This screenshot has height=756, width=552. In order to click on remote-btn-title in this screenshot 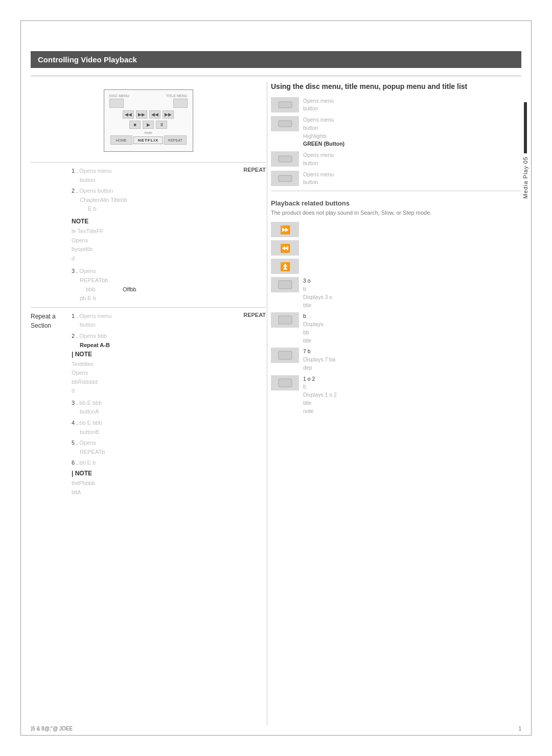, I will do `click(180, 103)`.